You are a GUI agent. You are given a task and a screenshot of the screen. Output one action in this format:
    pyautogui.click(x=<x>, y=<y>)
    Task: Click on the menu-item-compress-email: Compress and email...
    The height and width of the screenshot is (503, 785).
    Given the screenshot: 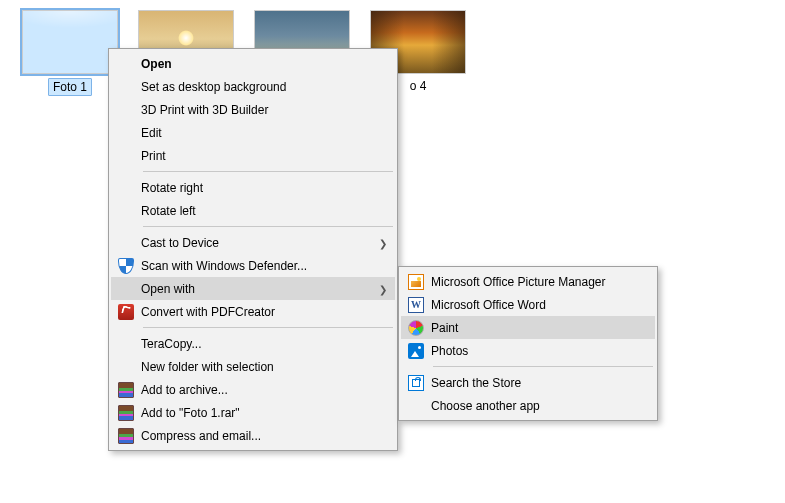 What is the action you would take?
    pyautogui.click(x=253, y=436)
    